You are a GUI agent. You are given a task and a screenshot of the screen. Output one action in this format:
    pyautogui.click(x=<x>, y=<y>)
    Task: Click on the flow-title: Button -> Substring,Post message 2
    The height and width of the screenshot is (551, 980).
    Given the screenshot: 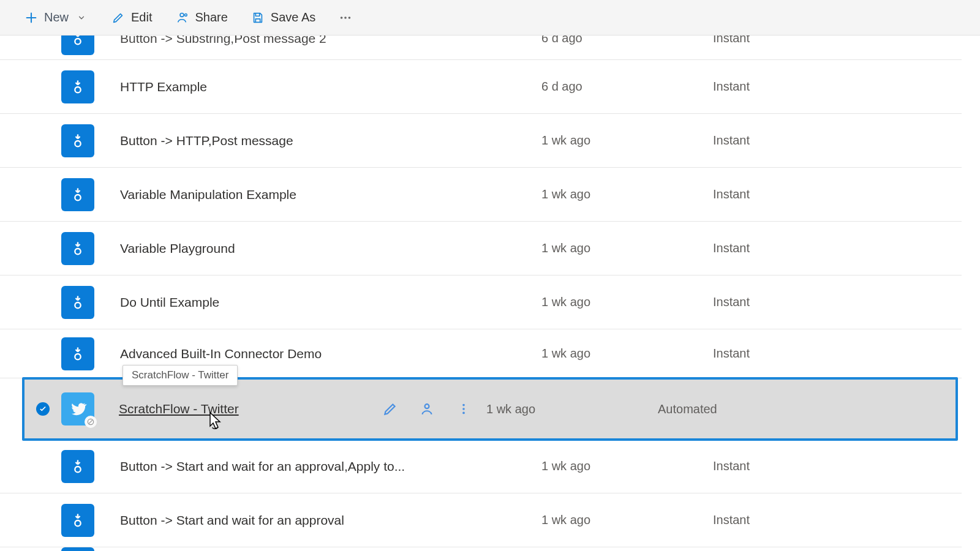 What is the action you would take?
    pyautogui.click(x=279, y=40)
    